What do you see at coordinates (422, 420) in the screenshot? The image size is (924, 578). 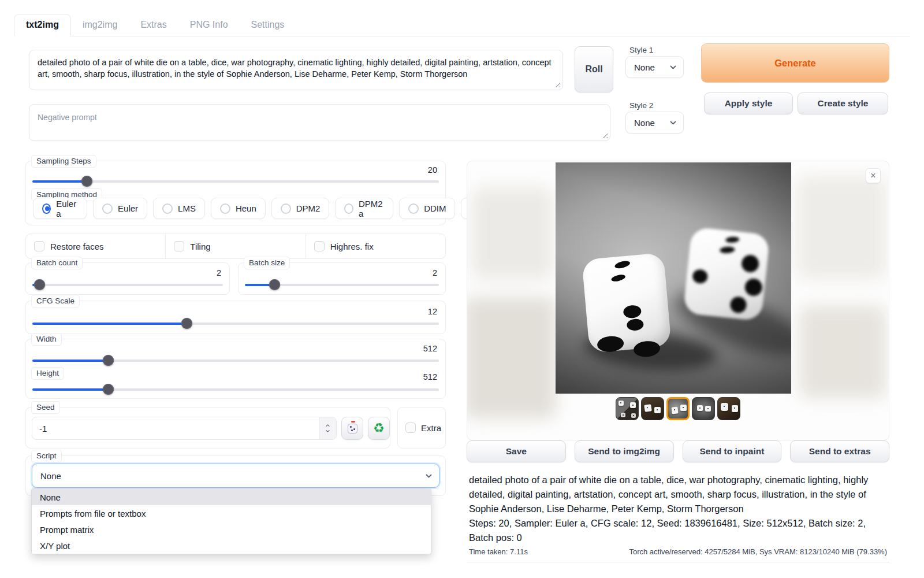 I see `extra-checkbox: Extra` at bounding box center [422, 420].